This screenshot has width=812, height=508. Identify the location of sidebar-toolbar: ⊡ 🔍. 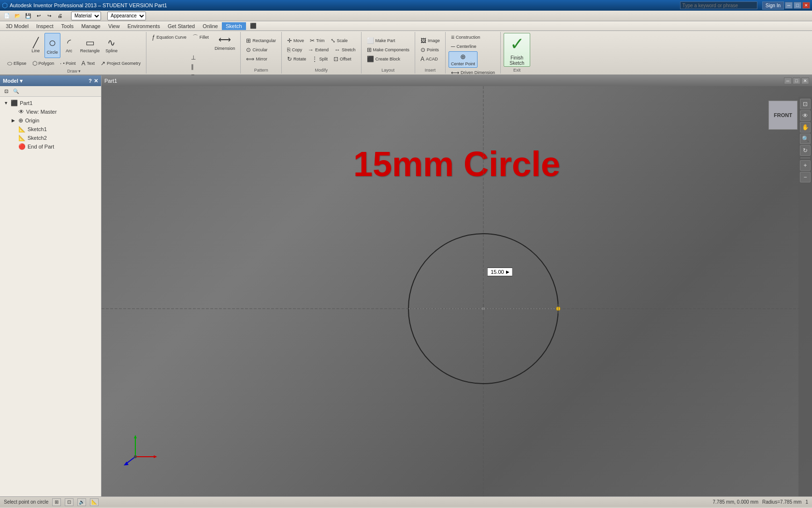
(50, 91).